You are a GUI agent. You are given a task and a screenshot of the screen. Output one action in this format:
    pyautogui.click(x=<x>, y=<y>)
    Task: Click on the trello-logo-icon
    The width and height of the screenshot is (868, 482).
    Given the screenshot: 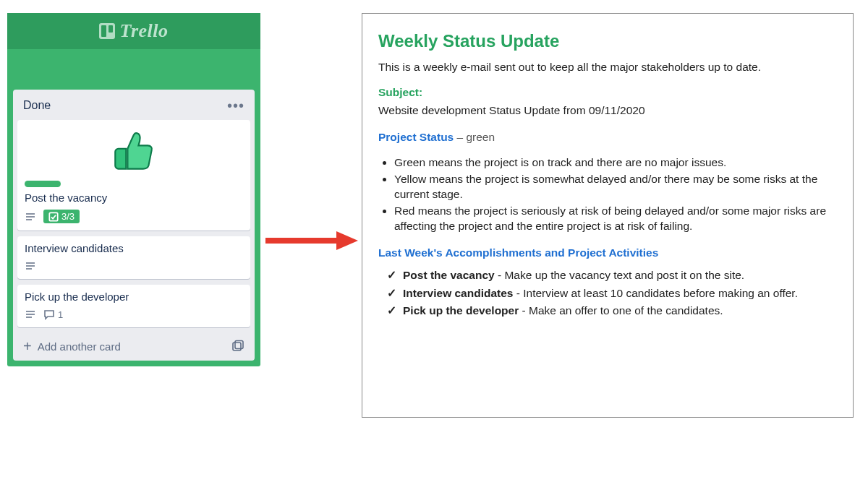 What is the action you would take?
    pyautogui.click(x=107, y=31)
    